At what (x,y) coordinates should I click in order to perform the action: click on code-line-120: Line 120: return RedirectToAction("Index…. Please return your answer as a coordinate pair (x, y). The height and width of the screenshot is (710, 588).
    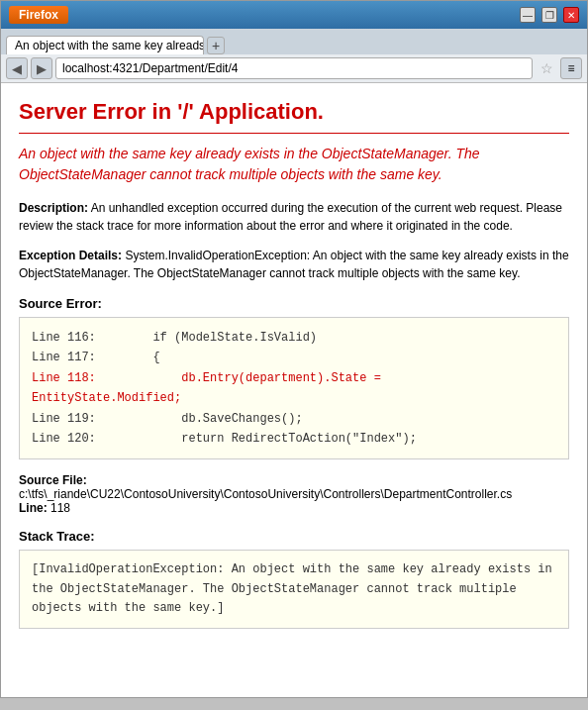
    Looking at the image, I should click on (294, 439).